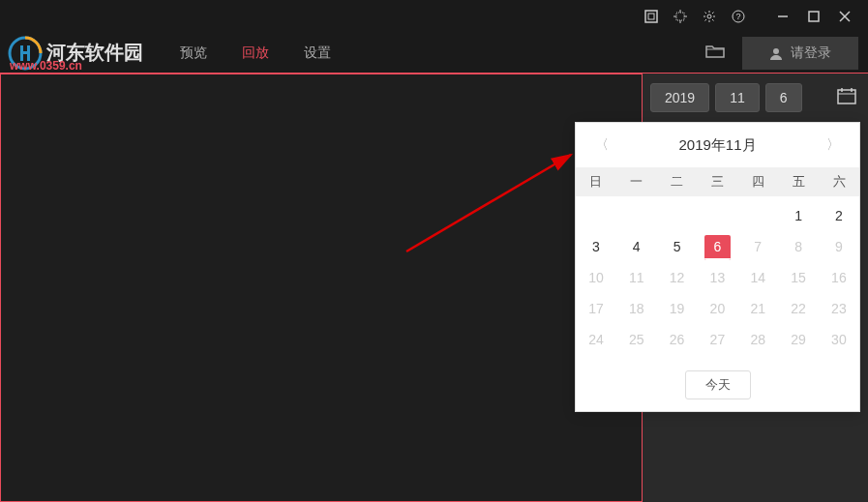  What do you see at coordinates (811, 53) in the screenshot?
I see `login-label: 请登录` at bounding box center [811, 53].